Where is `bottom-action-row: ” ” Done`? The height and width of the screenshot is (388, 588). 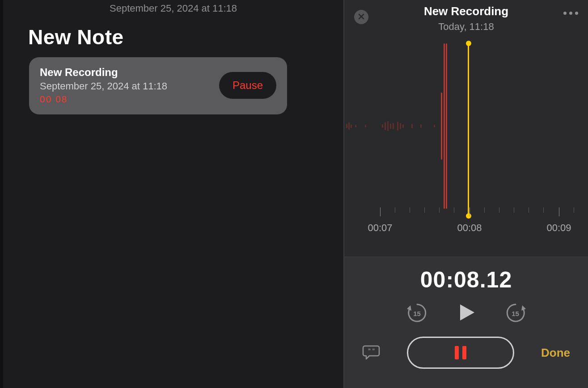 bottom-action-row: ” ” Done is located at coordinates (466, 354).